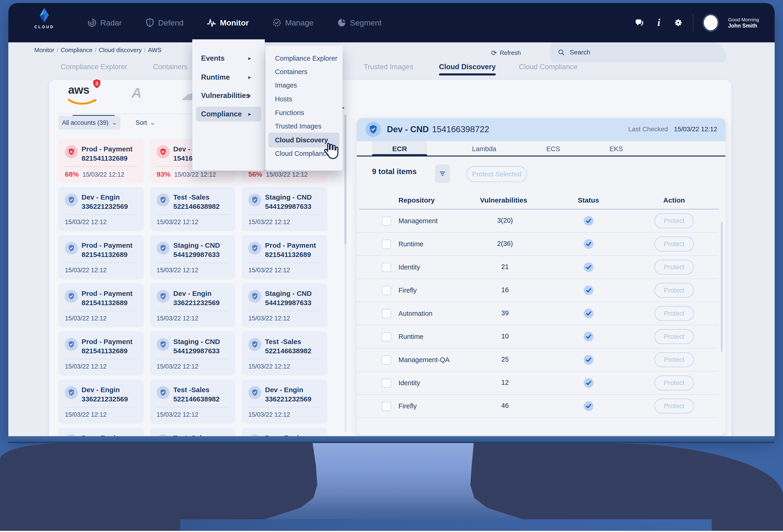  Describe the element at coordinates (394, 172) in the screenshot. I see `total-items-label: 9 total items` at that location.